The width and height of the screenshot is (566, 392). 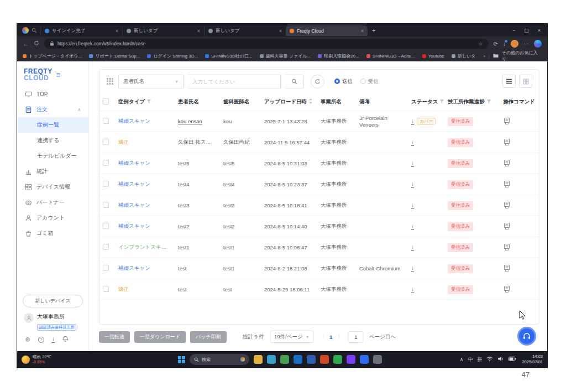 I want to click on apps-grid-icon, so click(x=110, y=81).